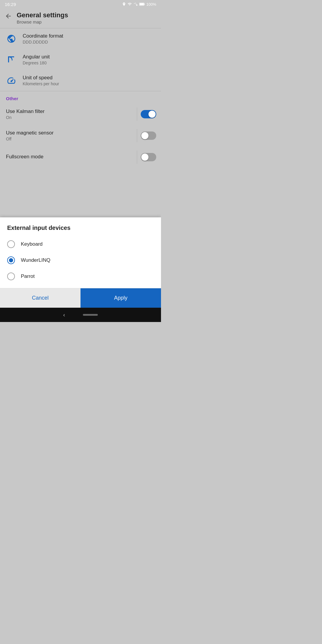 The image size is (322, 644). What do you see at coordinates (70, 157) in the screenshot?
I see `fullscreen-mode-label: Fullscreen mode` at bounding box center [70, 157].